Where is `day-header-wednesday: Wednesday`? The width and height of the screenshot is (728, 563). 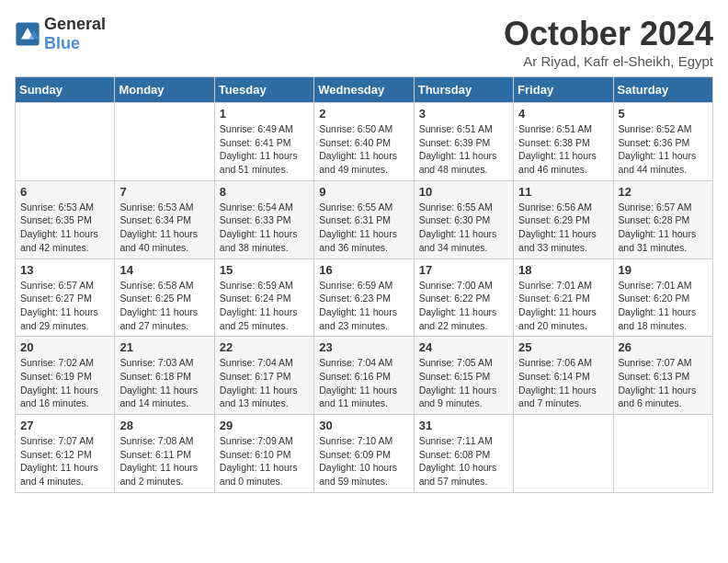 day-header-wednesday: Wednesday is located at coordinates (364, 90).